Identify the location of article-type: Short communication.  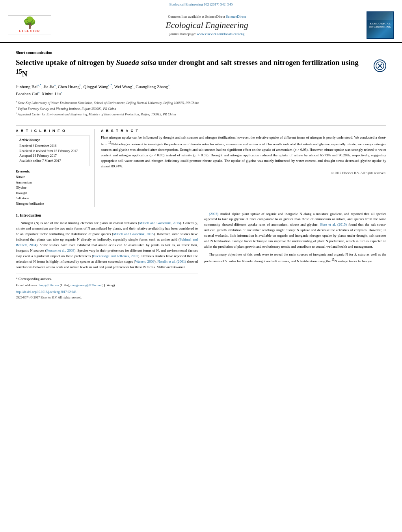
(201, 51).